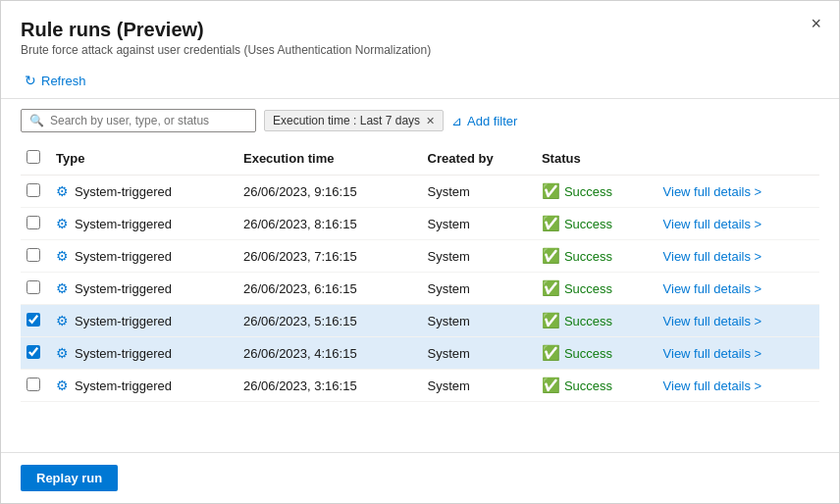 This screenshot has height=504, width=840. I want to click on row-view-1: View full details >, so click(738, 192).